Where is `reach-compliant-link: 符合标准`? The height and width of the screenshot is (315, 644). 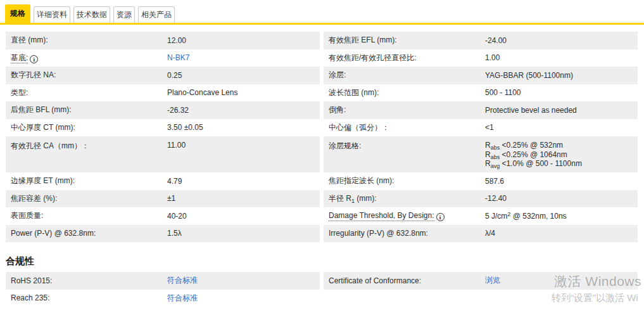
reach-compliant-link: 符合标准 is located at coordinates (182, 298).